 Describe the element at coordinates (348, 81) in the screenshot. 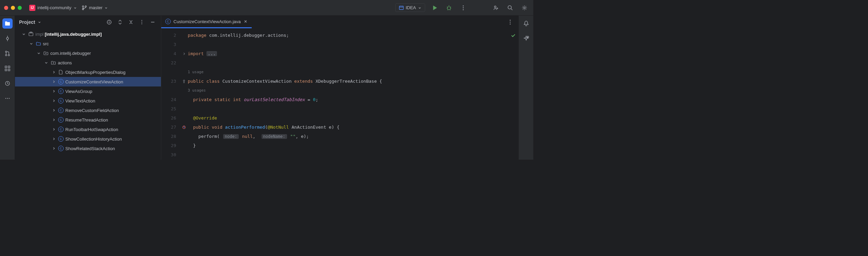

I see `code-line: public class CustomizeContextViewAction …` at that location.